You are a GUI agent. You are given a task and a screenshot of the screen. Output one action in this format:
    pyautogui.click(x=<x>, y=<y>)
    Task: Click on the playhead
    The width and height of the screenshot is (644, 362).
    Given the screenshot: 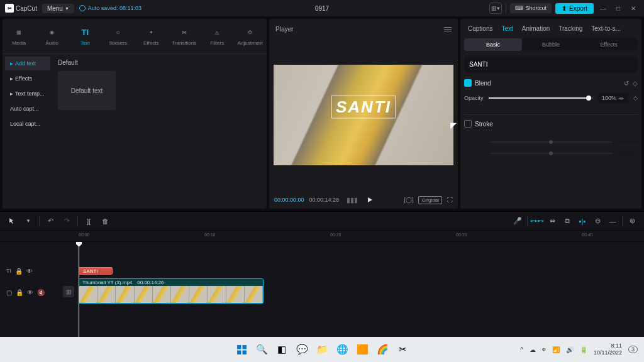 What is the action you would take?
    pyautogui.click(x=79, y=289)
    